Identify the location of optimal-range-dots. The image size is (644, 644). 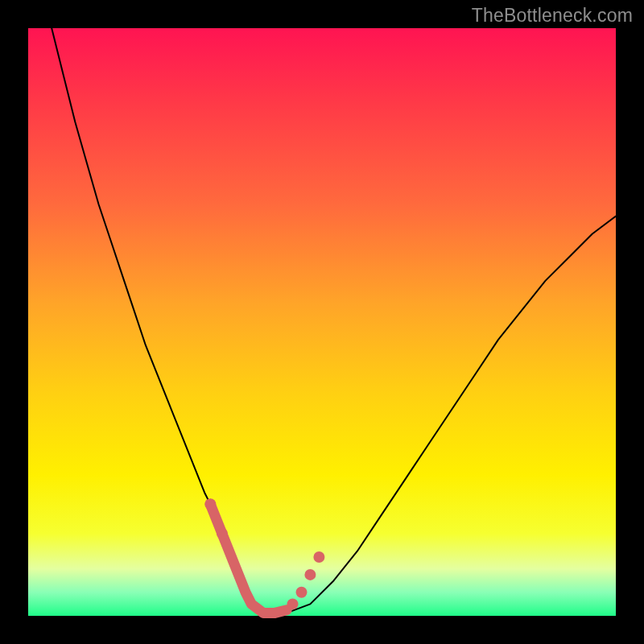
(264, 554).